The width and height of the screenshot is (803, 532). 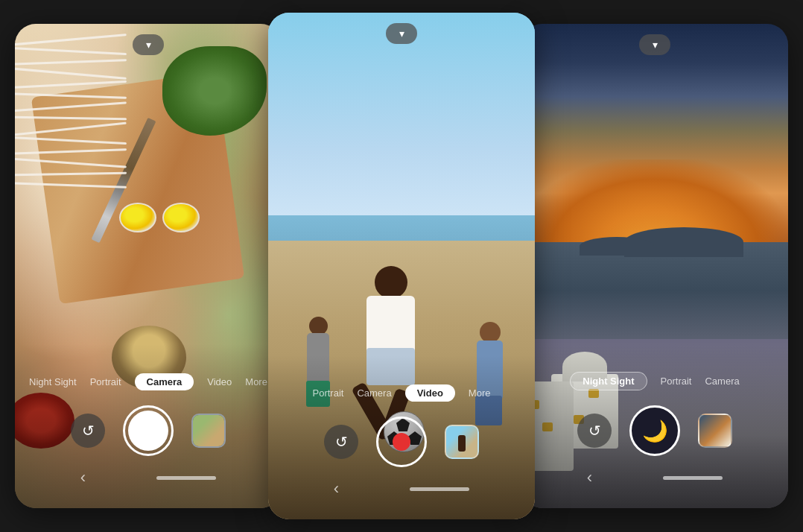 I want to click on right-top-handle: ▾, so click(x=655, y=39).